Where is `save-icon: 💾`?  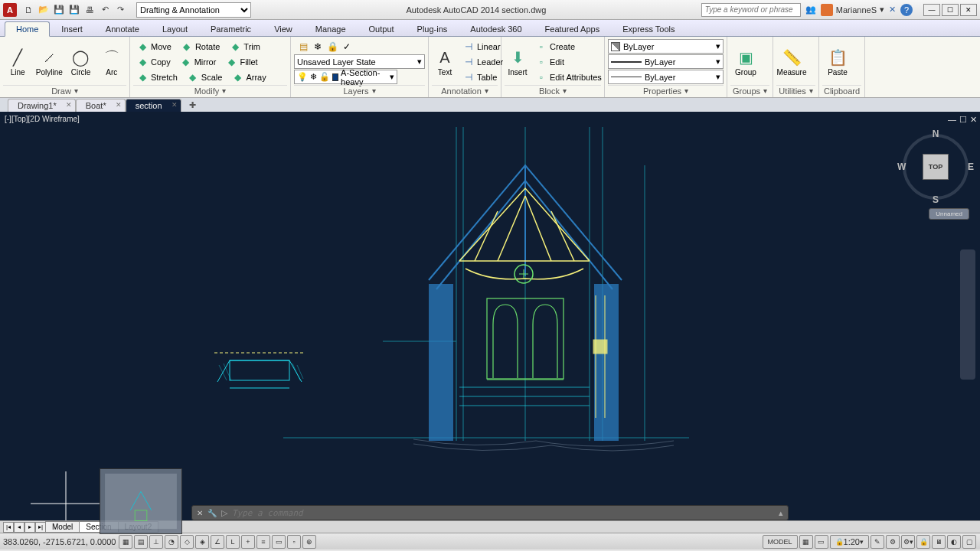 save-icon: 💾 is located at coordinates (59, 10).